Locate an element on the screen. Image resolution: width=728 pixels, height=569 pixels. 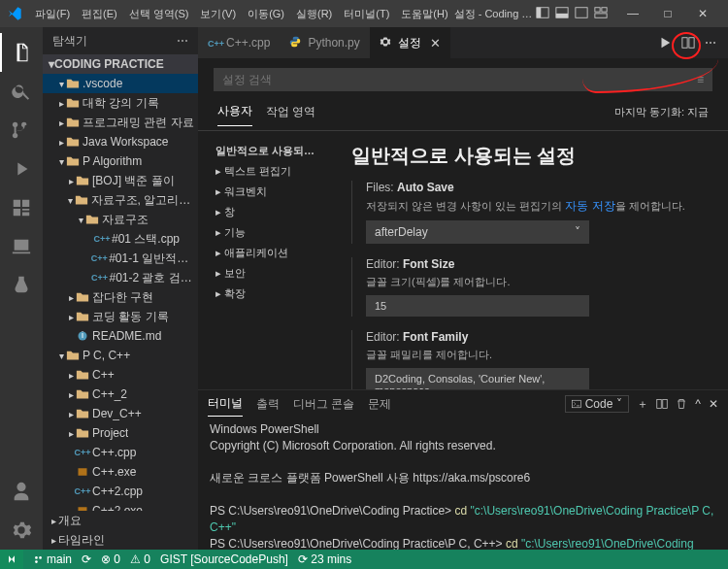
toc-item: ▸ 기능 is located at coordinates (270, 233).